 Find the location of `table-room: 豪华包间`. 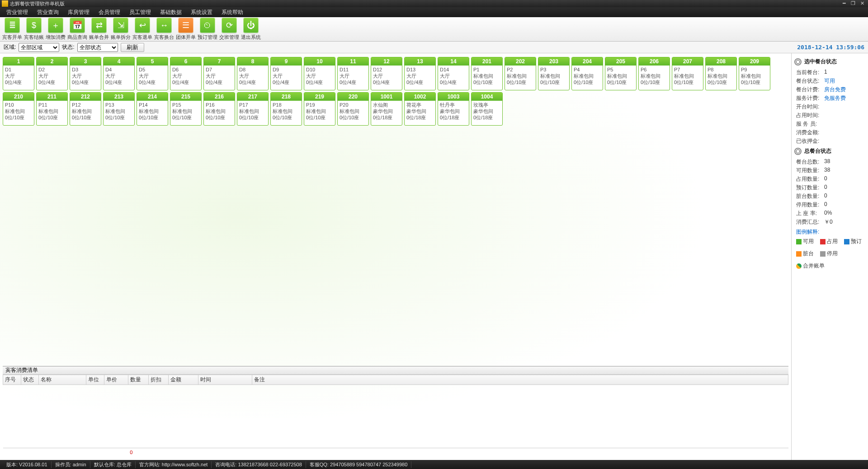

table-room: 豪华包间 is located at coordinates (420, 111).